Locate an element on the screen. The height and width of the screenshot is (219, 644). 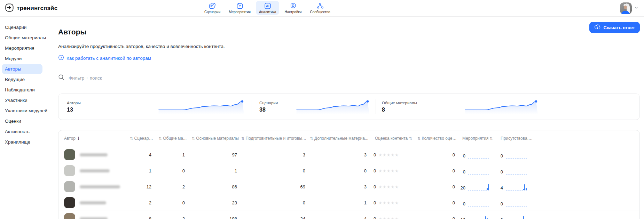
topnav-item-community: Сообщество is located at coordinates (320, 8).